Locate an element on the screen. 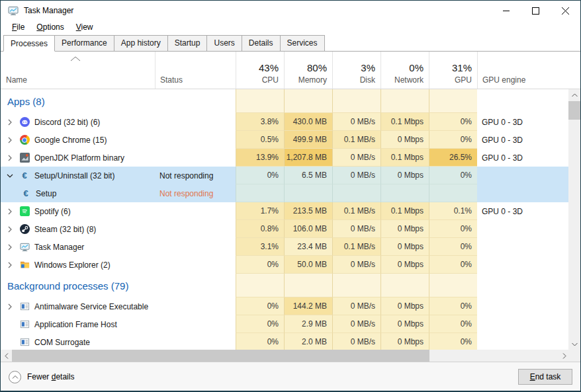 This screenshot has height=392, width=581. cpu-cell: 3.1% is located at coordinates (259, 247).